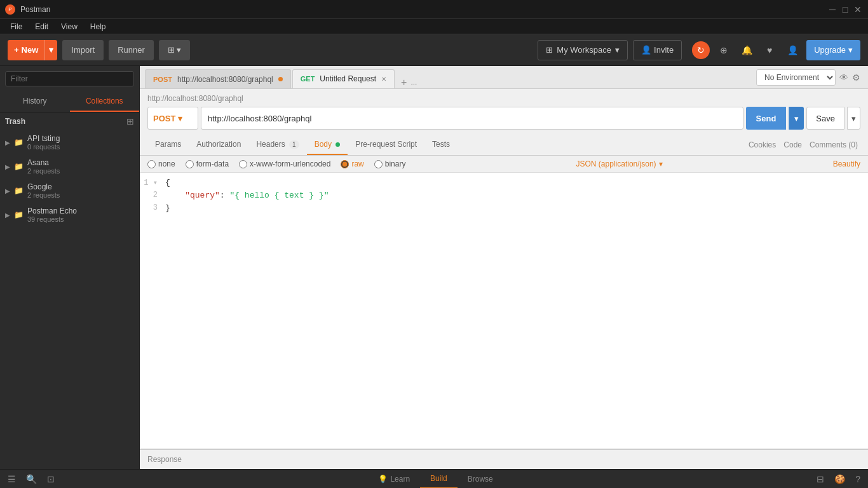  Describe the element at coordinates (646, 50) in the screenshot. I see `person-icon: 👤` at that location.